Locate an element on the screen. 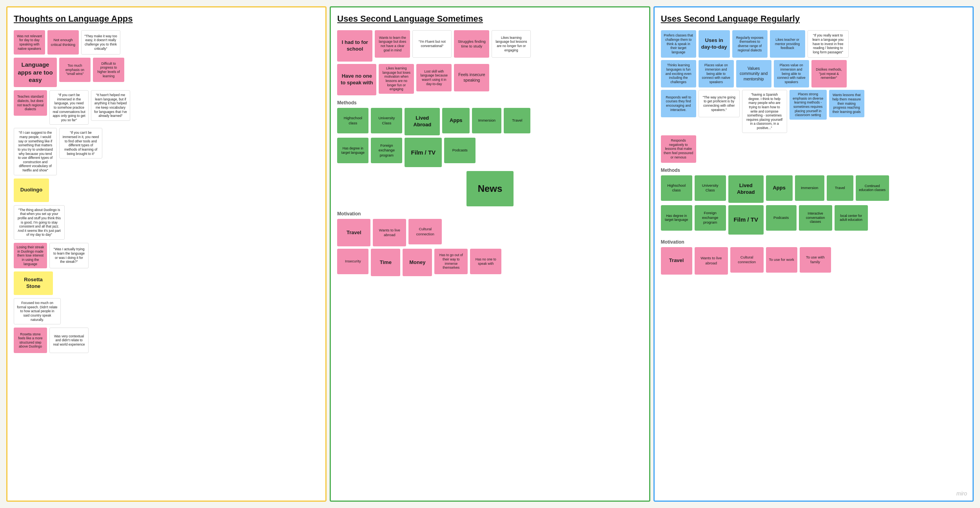  sticky-quote-reading: "If you really want to learn a language … is located at coordinates (828, 44).